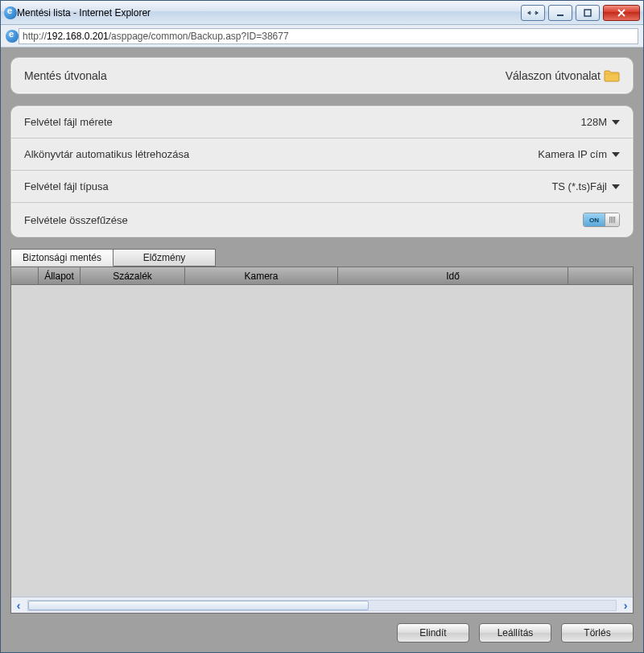  Describe the element at coordinates (588, 13) in the screenshot. I see `maximize-button` at that location.